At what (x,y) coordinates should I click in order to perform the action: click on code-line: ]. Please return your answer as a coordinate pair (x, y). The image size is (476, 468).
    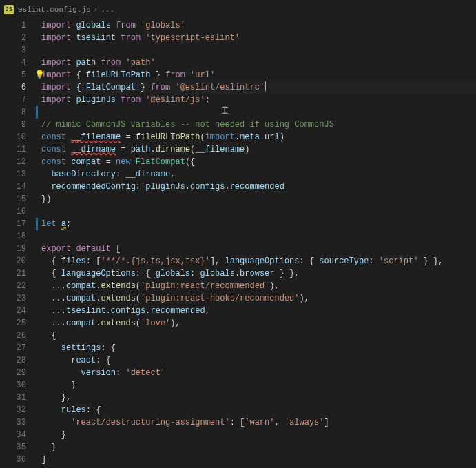
    Looking at the image, I should click on (259, 460).